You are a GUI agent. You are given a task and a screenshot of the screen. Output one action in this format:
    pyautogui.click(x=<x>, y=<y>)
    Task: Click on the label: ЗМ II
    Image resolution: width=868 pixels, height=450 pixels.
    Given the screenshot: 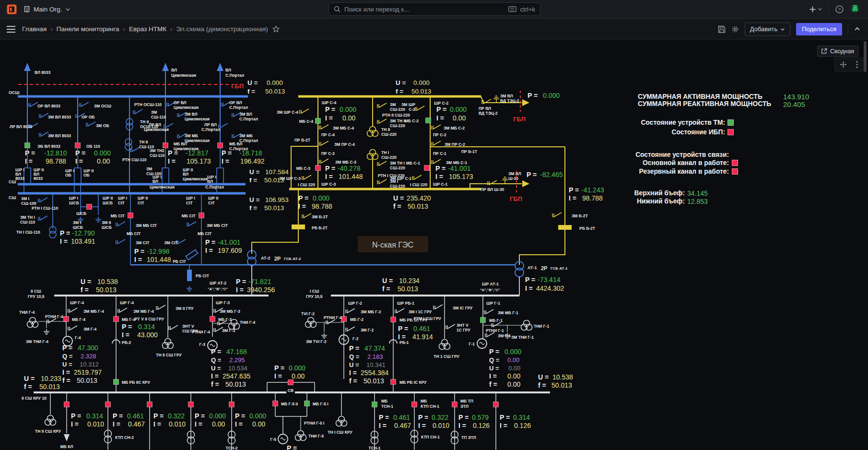 What is the action you would take?
    pyautogui.click(x=106, y=223)
    